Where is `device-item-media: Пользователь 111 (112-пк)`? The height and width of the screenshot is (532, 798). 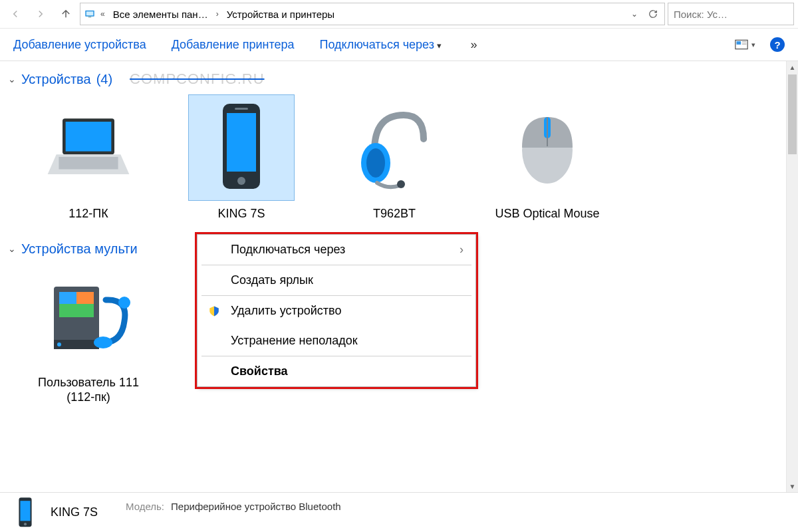
device-item-media: Пользователь 111 (112-пк) is located at coordinates (88, 334).